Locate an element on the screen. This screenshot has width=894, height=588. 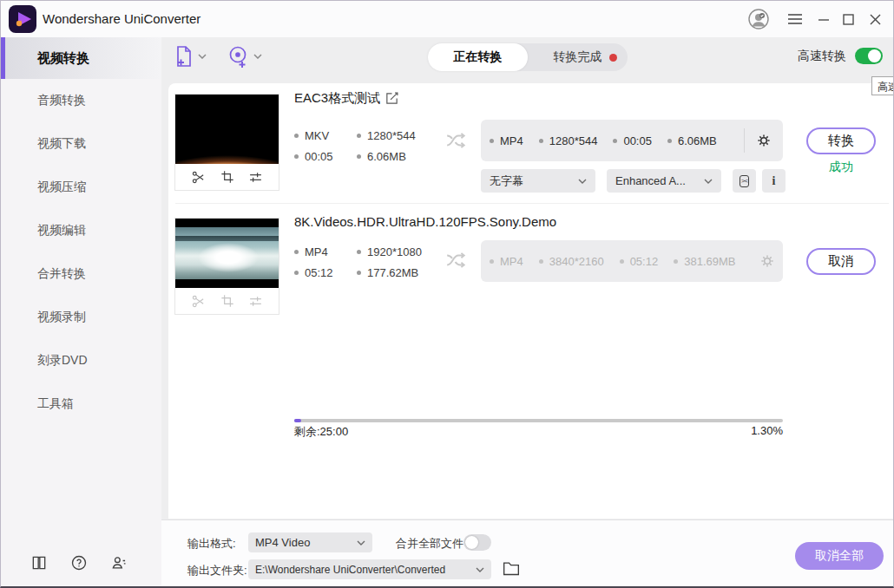
merge-all-label: 合并全部文件 is located at coordinates (430, 544).